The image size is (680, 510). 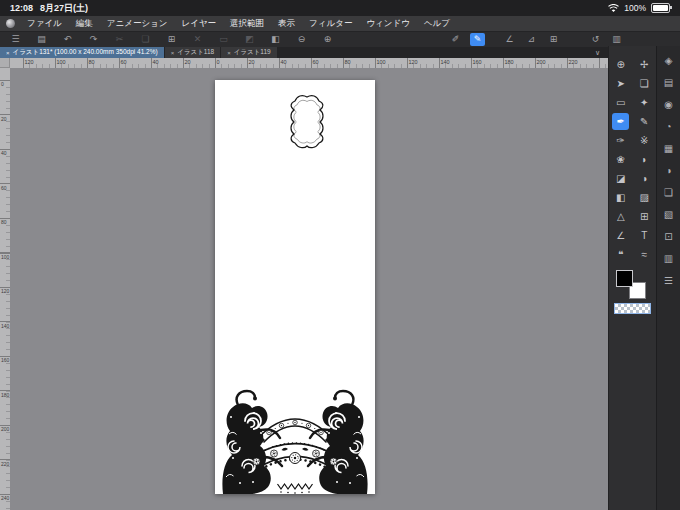 What do you see at coordinates (193, 52) in the screenshot?
I see `tab-illust-118: × イラスト118` at bounding box center [193, 52].